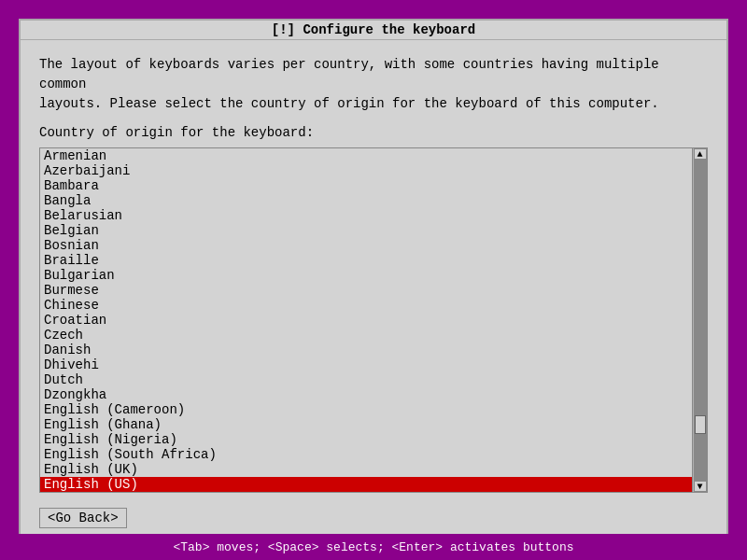 The image size is (747, 560). I want to click on list-item: Bangla, so click(366, 201).